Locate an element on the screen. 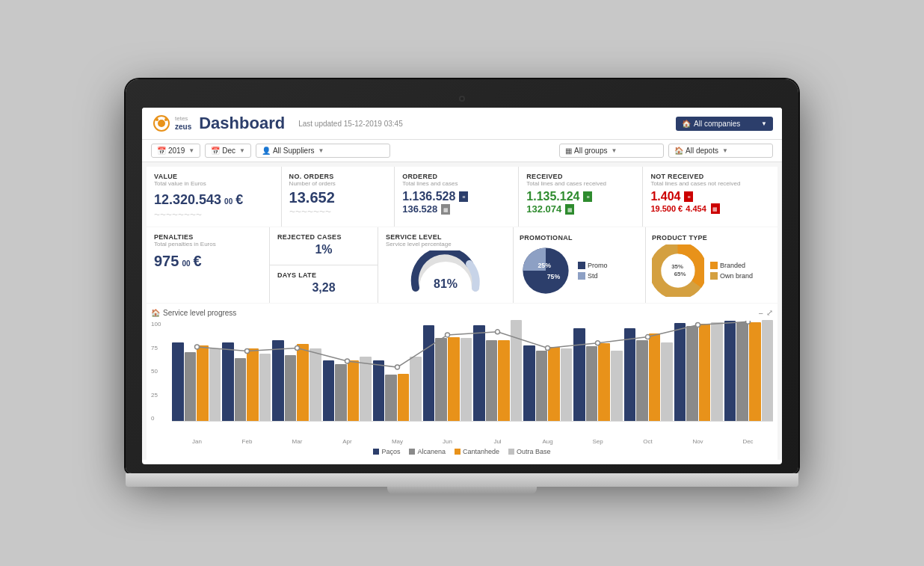 The width and height of the screenshot is (924, 566). month-group-may is located at coordinates (398, 371).